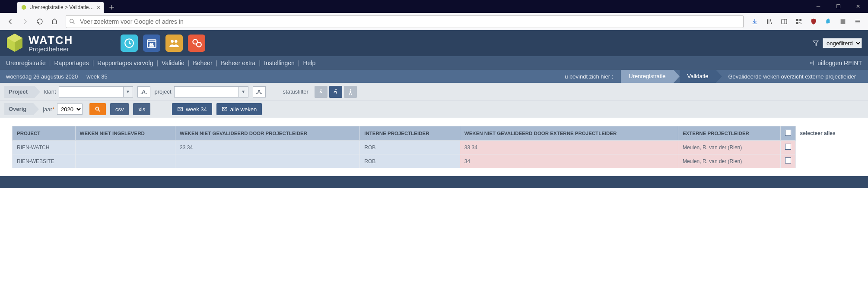  I want to click on clock-icon, so click(129, 43).